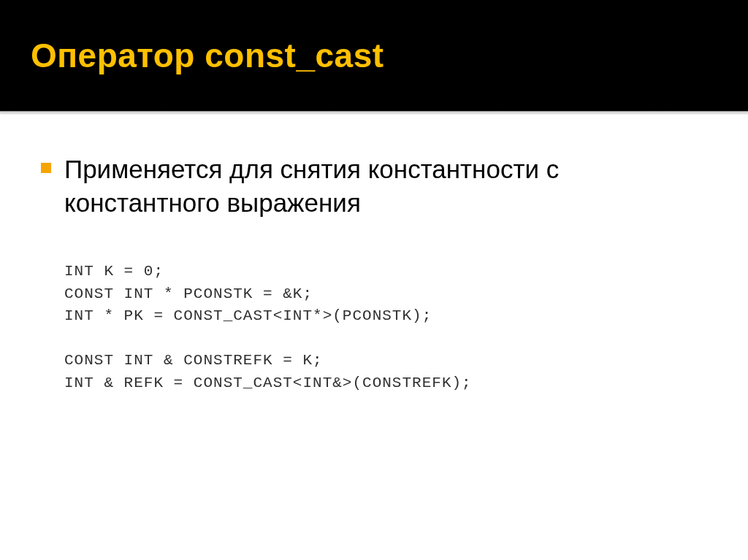 Image resolution: width=748 pixels, height=560 pixels. What do you see at coordinates (374, 186) in the screenshot?
I see `bullet-item: Применяется для снятия константности с к…` at bounding box center [374, 186].